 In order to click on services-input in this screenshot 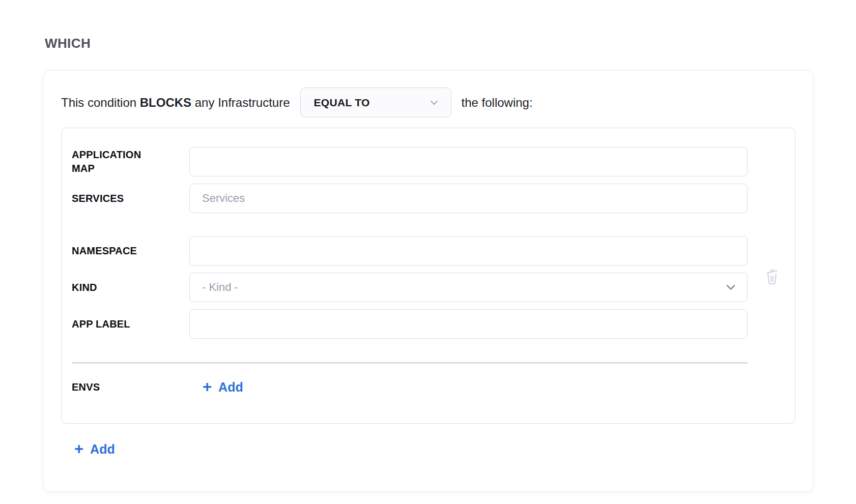, I will do `click(468, 198)`.